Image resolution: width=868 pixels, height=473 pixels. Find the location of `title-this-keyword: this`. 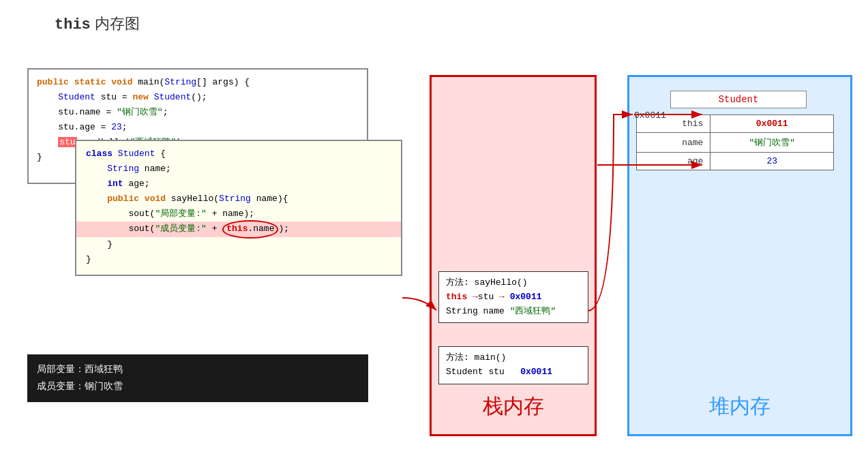

title-this-keyword: this is located at coordinates (72, 25).